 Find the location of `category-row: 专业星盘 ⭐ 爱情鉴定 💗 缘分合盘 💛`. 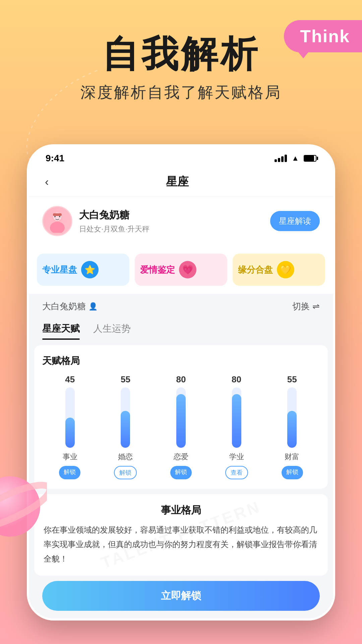

category-row: 专业星盘 ⭐ 爱情鉴定 💗 缘分合盘 💛 is located at coordinates (181, 270).